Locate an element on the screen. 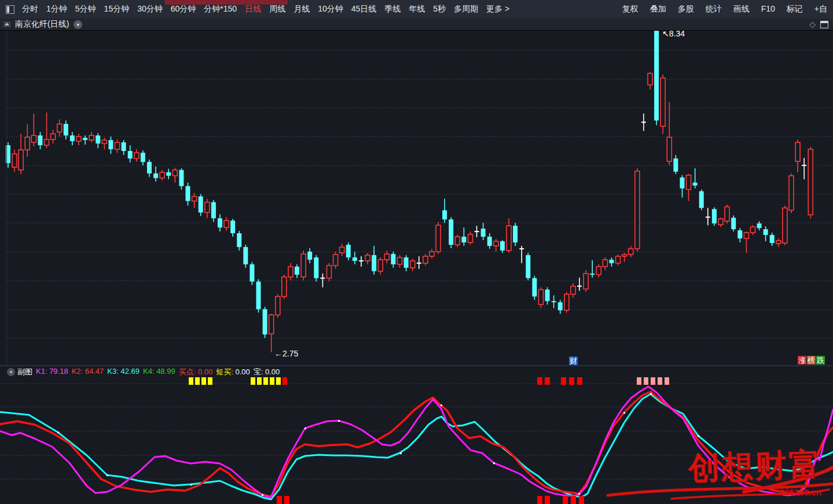  period-tab-15分钟: 15分钟 is located at coordinates (117, 9).